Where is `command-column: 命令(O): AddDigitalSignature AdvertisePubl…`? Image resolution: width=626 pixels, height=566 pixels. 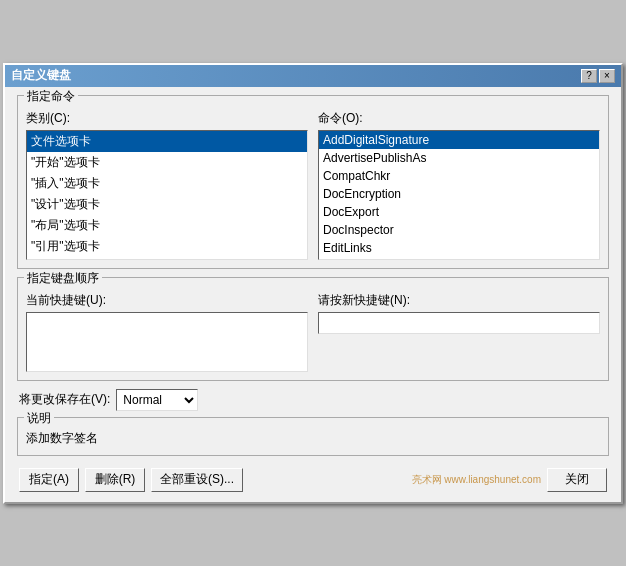
command-column: 命令(O): AddDigitalSignature AdvertisePubl… is located at coordinates (459, 185).